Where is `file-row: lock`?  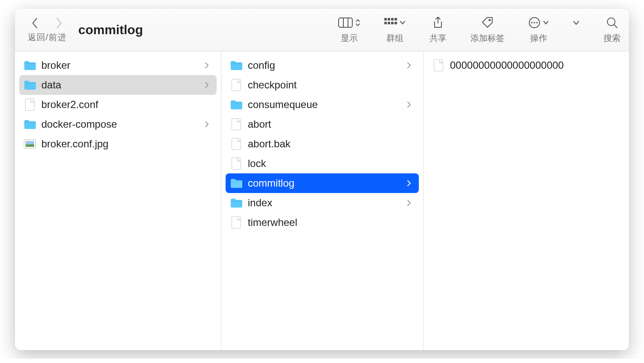
file-row: lock is located at coordinates (322, 164).